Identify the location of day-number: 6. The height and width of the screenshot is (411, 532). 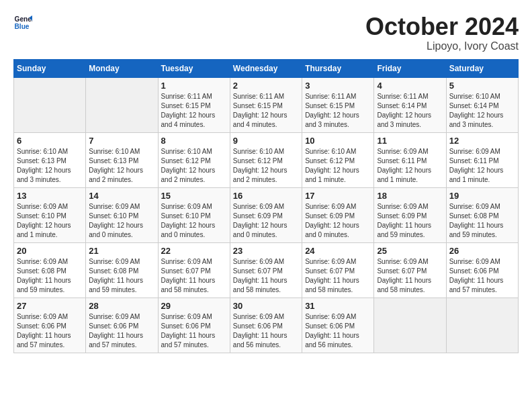
(50, 141).